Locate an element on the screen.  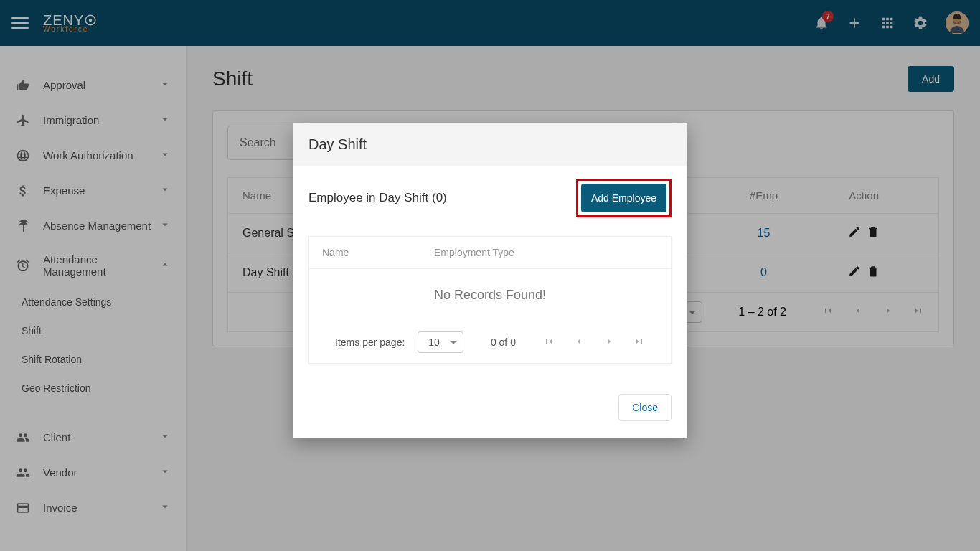
modal-title: Day Shift is located at coordinates (490, 145).